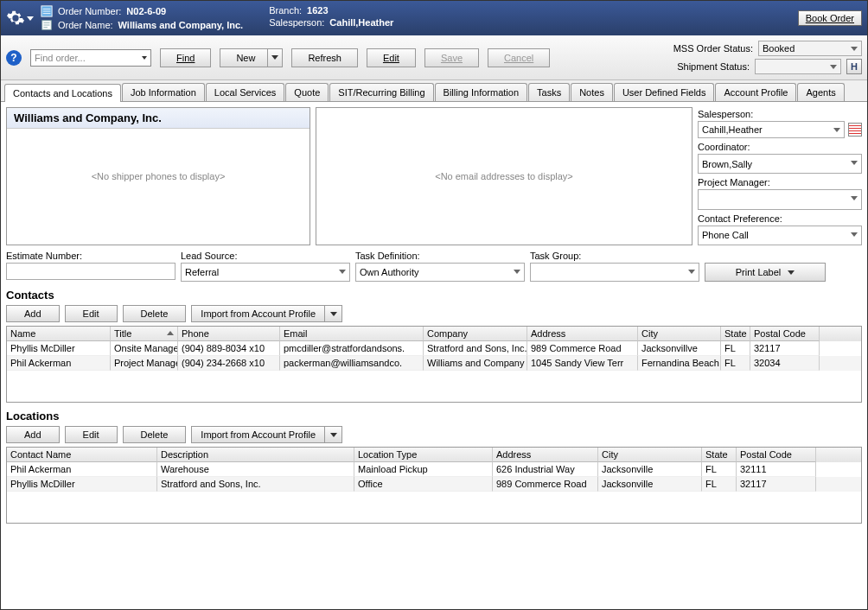  Describe the element at coordinates (91, 58) in the screenshot. I see `find-order-combo: Find order...` at that location.